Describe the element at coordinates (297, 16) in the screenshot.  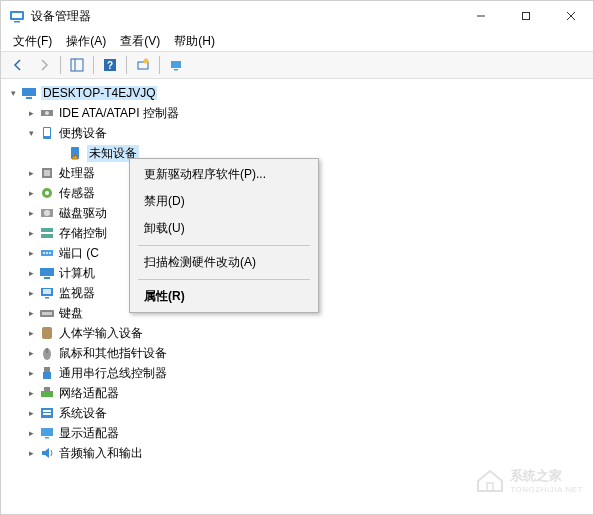
I see `titlebar: 设备管理器` at that location.